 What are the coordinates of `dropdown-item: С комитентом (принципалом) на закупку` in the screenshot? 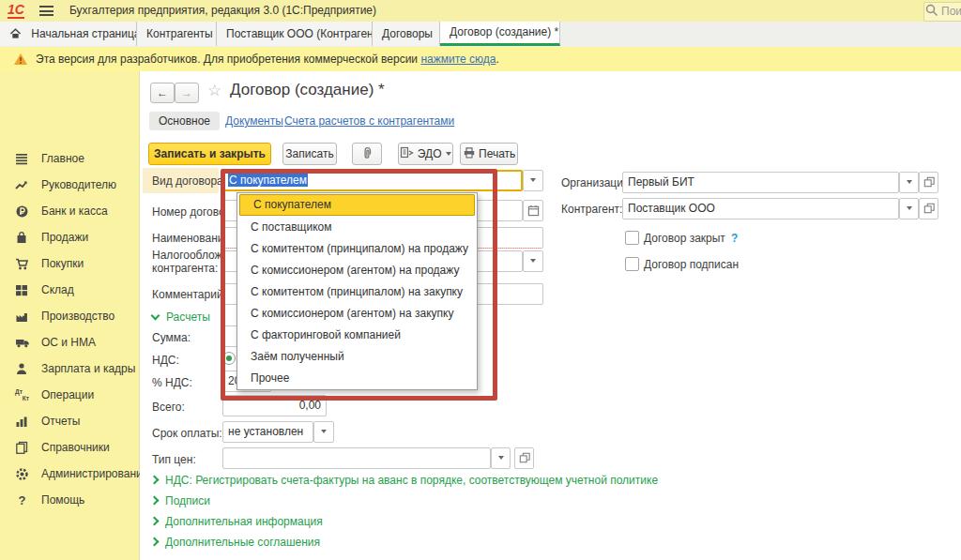 It's located at (357, 293).